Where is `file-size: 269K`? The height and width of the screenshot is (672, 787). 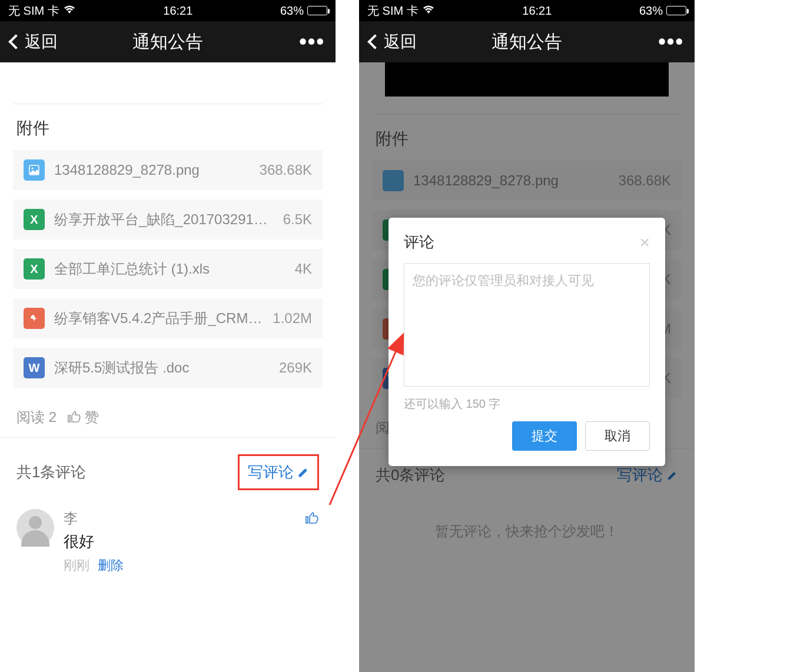
file-size: 269K is located at coordinates (295, 368).